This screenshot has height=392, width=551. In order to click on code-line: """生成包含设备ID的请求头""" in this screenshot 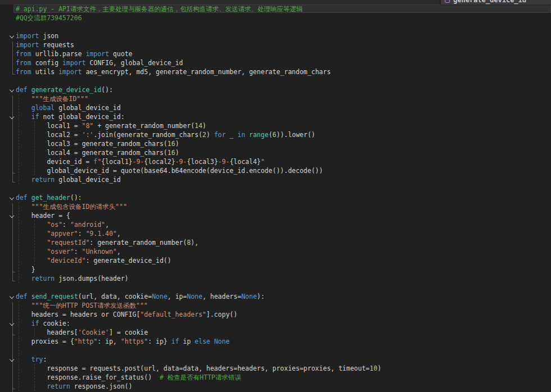, I will do `click(275, 207)`.